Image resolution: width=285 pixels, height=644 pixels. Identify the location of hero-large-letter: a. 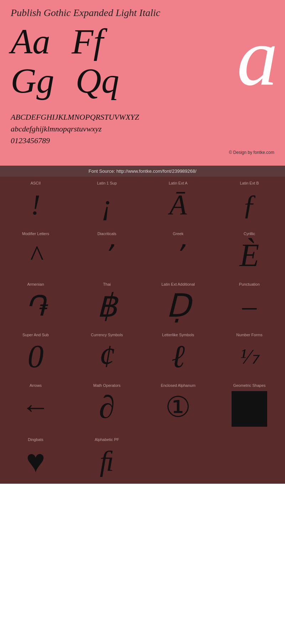
(257, 58).